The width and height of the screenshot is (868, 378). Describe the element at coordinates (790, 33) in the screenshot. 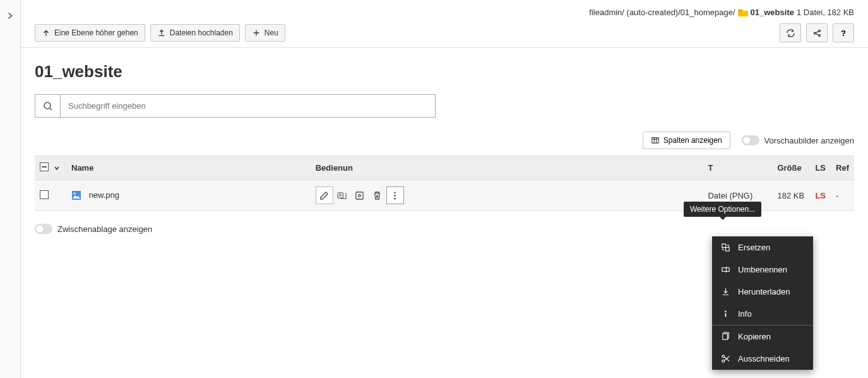

I see `refresh-icon` at that location.